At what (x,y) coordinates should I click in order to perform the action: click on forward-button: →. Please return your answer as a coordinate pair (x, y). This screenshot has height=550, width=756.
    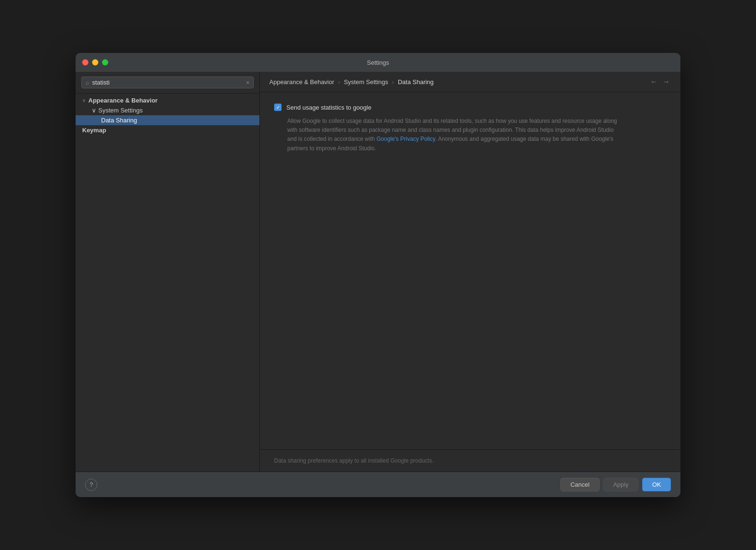
    Looking at the image, I should click on (666, 82).